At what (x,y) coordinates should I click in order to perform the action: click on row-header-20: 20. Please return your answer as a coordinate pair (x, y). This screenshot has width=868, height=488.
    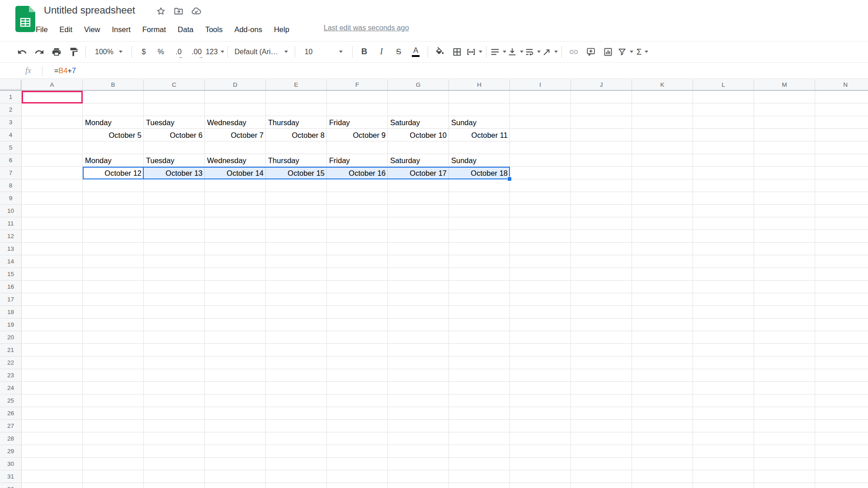
    Looking at the image, I should click on (11, 338).